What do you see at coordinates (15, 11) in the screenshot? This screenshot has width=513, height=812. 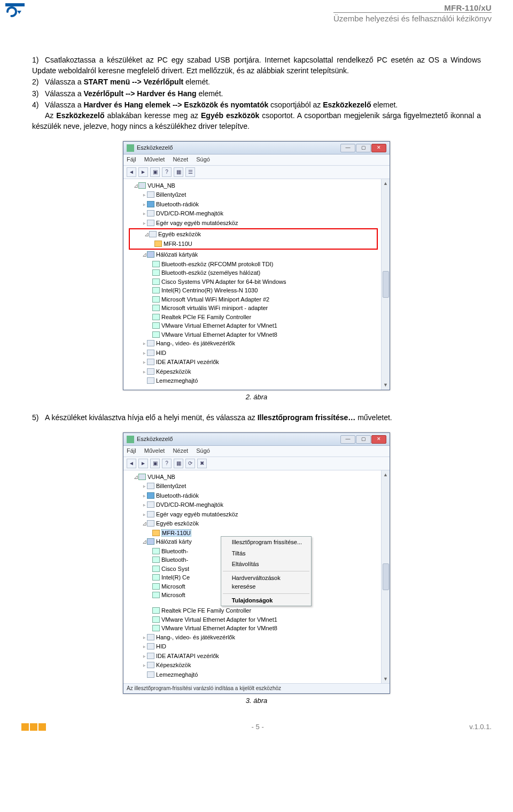 I see `brand-logo-icon` at bounding box center [15, 11].